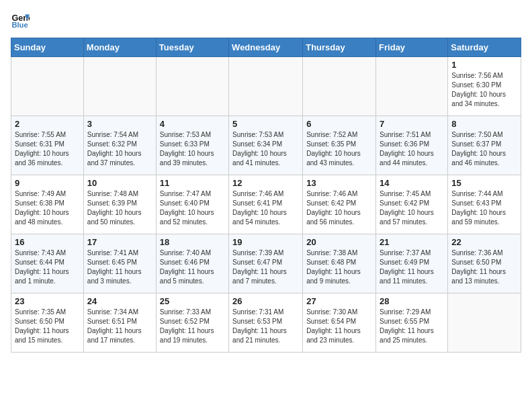 This screenshot has height=411, width=532. I want to click on day-info: Sunrise: 7:30 AM Sunset: 6:54 PM Dayligh…, so click(339, 326).